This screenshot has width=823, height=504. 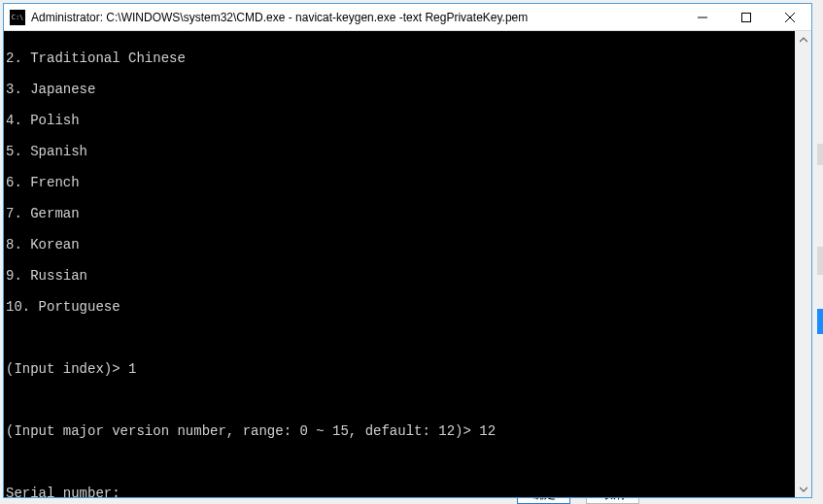 I want to click on close-button, so click(x=789, y=17).